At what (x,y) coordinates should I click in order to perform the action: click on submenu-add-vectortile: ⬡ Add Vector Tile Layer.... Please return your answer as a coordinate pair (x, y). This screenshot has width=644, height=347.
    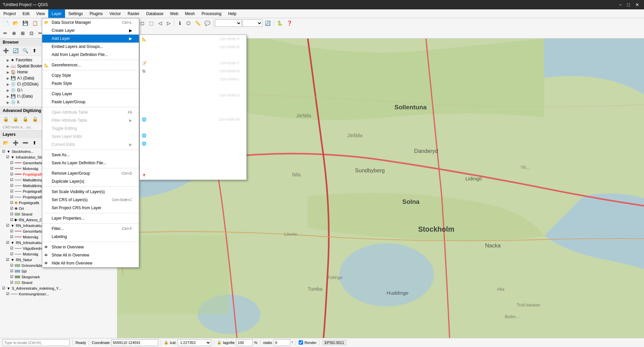
    Looking at the image, I should click on (193, 160).